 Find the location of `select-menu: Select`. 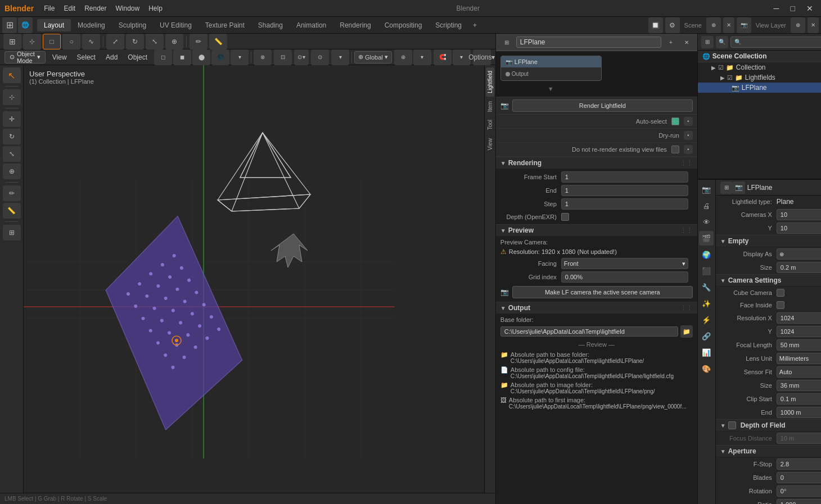

select-menu: Select is located at coordinates (87, 57).